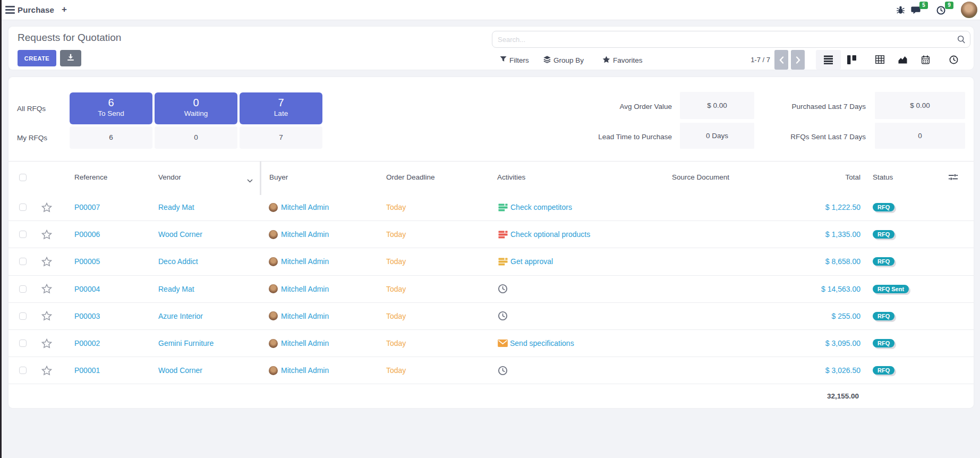 Image resolution: width=980 pixels, height=458 pixels. Describe the element at coordinates (731, 39) in the screenshot. I see `search-input` at that location.